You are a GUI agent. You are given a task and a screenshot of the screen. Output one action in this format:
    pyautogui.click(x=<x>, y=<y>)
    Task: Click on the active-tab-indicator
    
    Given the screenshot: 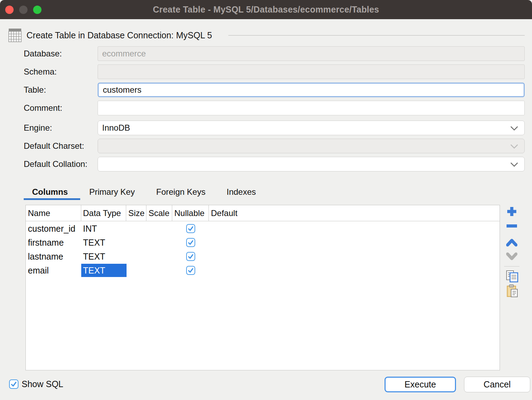 What is the action you would take?
    pyautogui.click(x=52, y=199)
    